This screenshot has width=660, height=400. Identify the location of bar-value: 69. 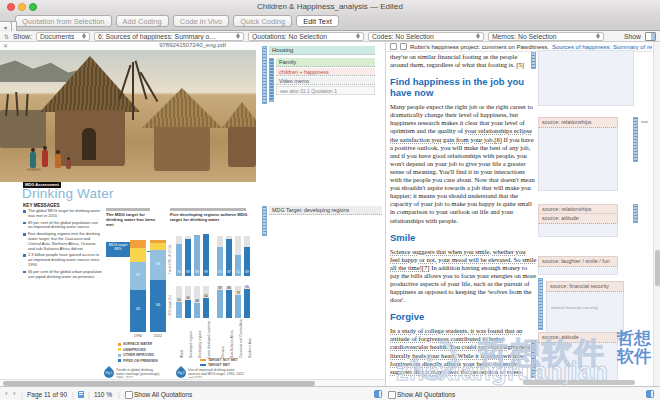
(247, 272).